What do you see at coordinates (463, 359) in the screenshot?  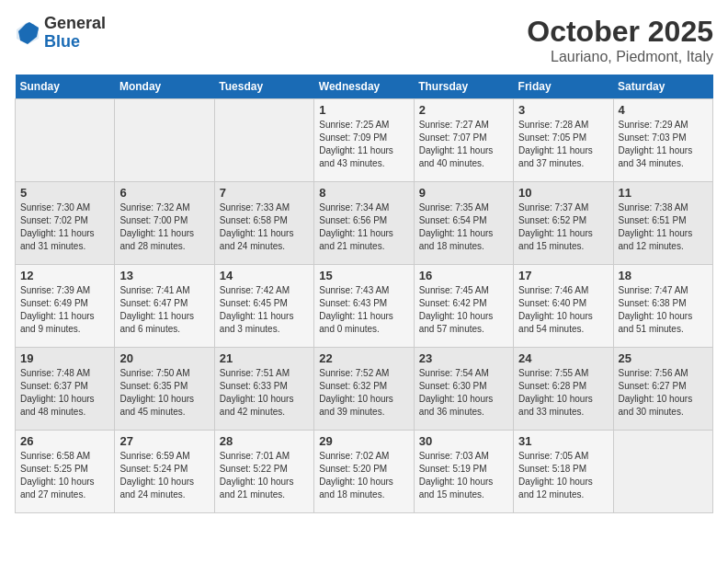 I see `day-number: 23` at bounding box center [463, 359].